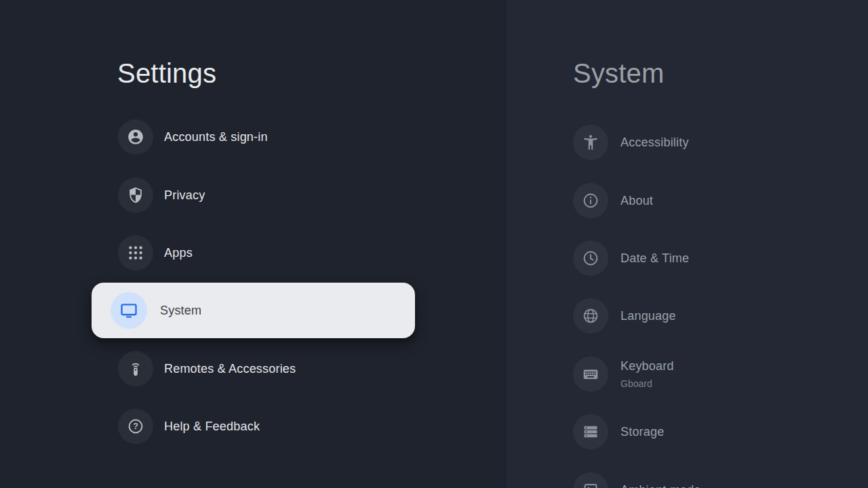 The width and height of the screenshot is (868, 488). I want to click on sidebar-item-label: System, so click(180, 310).